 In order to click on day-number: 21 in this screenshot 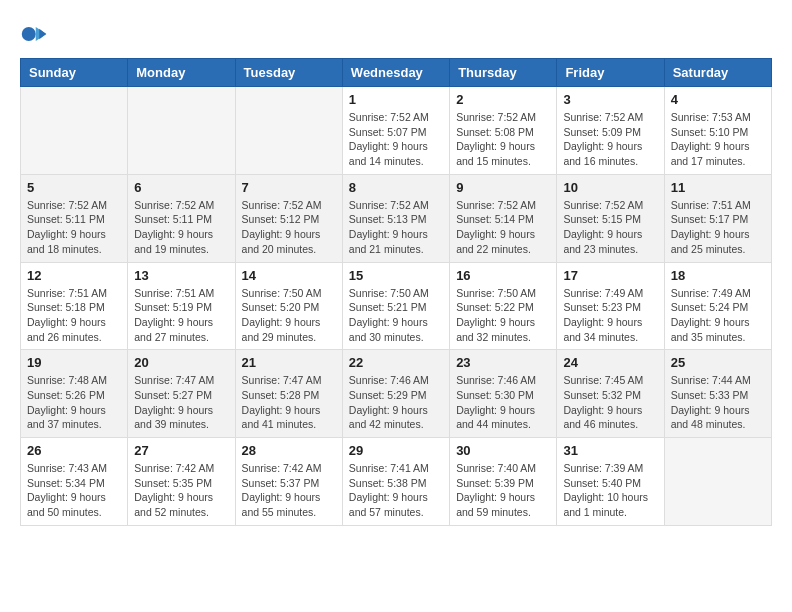, I will do `click(289, 362)`.